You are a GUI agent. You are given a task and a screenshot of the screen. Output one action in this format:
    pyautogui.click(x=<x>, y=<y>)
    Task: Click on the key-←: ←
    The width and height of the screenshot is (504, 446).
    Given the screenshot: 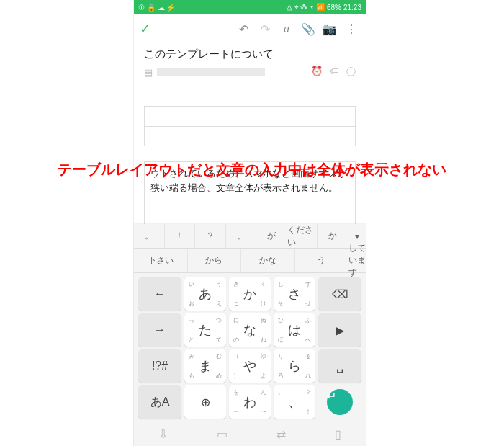 What is the action you would take?
    pyautogui.click(x=160, y=294)
    